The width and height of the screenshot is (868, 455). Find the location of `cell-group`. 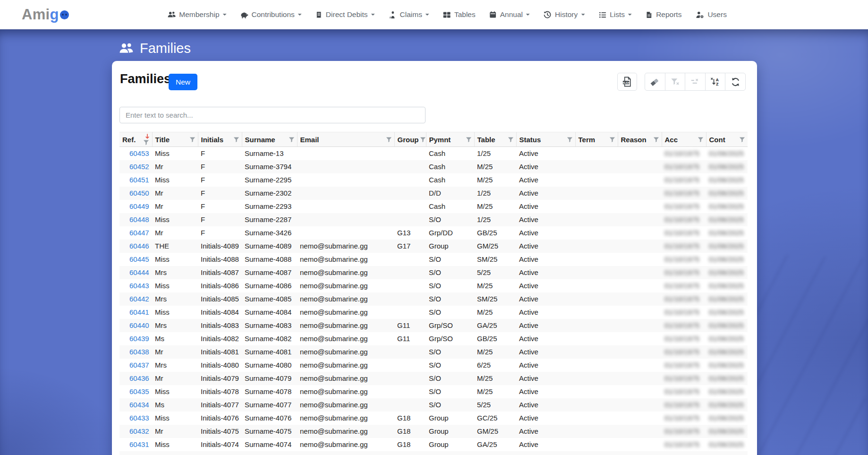

cell-group is located at coordinates (410, 154).